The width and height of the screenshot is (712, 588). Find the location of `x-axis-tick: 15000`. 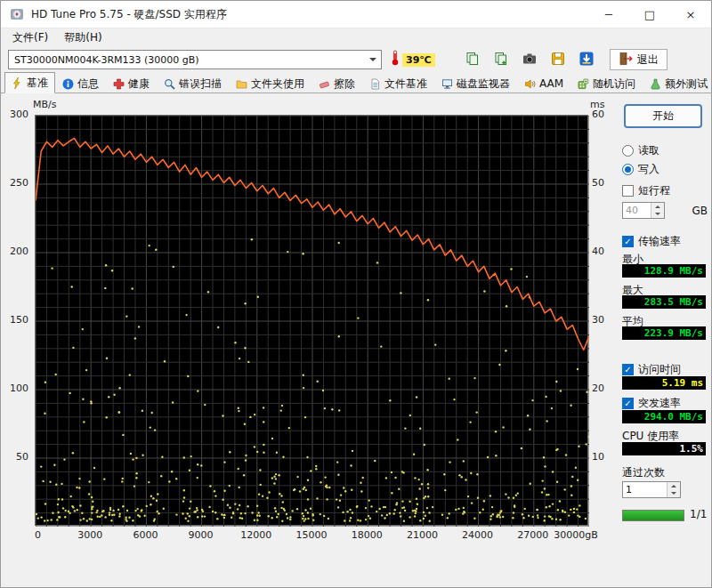

x-axis-tick: 15000 is located at coordinates (312, 536).